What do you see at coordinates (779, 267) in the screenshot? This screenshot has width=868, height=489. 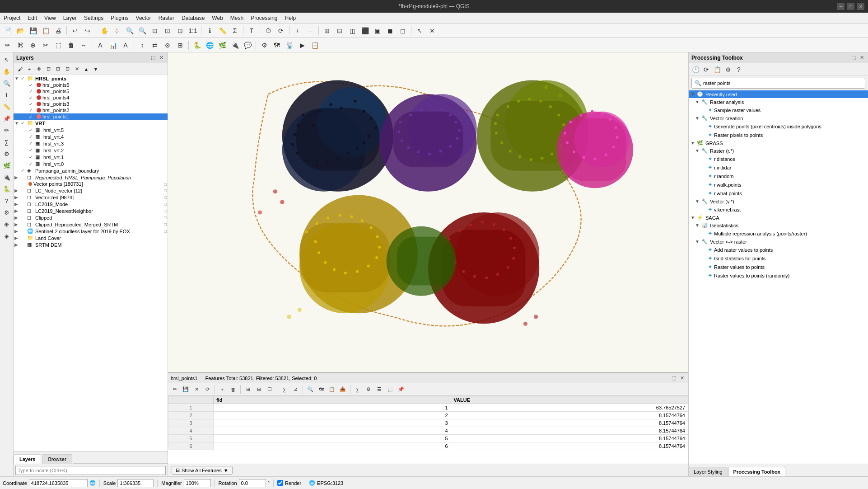 I see `proc-raster-values: ✦ Raster values to points` at bounding box center [779, 267].